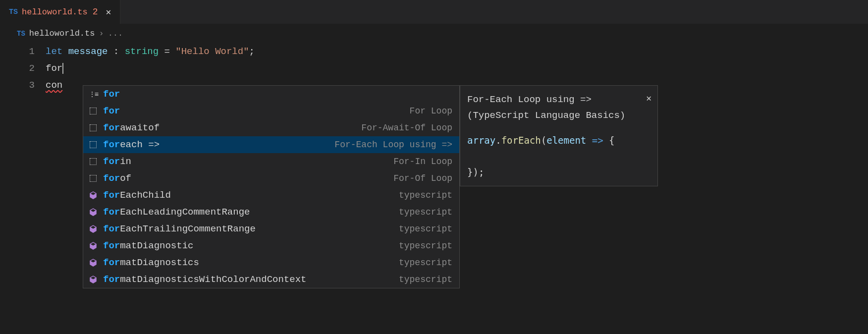 This screenshot has height=334, width=868. Describe the element at coordinates (62, 34) in the screenshot. I see `breadcrumb-filename: helloworld.ts` at that location.